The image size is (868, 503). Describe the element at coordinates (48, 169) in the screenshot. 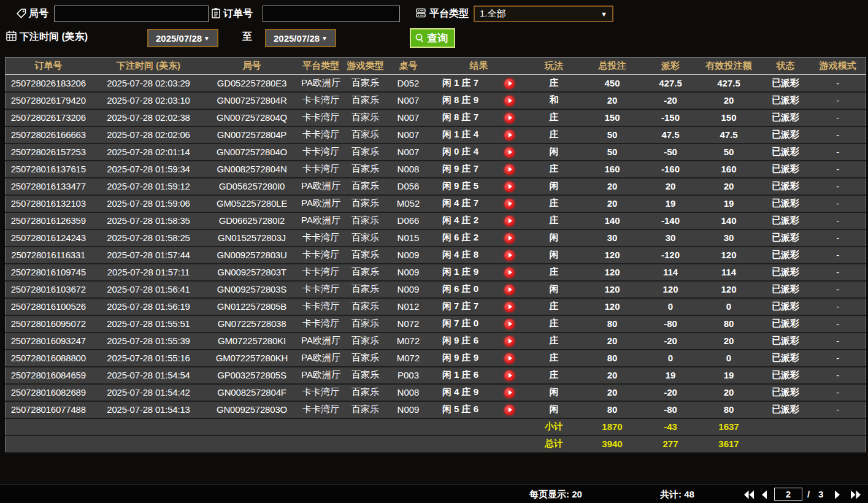

I see `order-number-cell: 250728016137615` at that location.